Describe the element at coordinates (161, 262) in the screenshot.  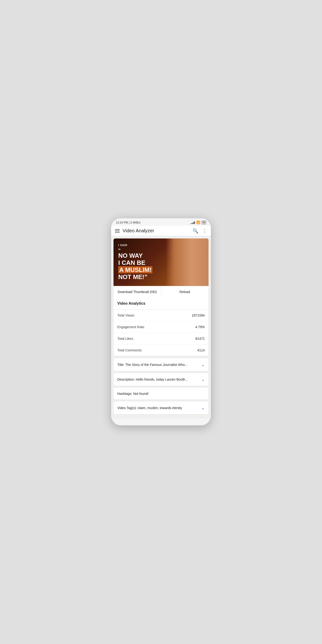
I see `video-thumbnail: I SAID “ NO WAY I CAN BE A MUSLIM! NOT M…` at that location.